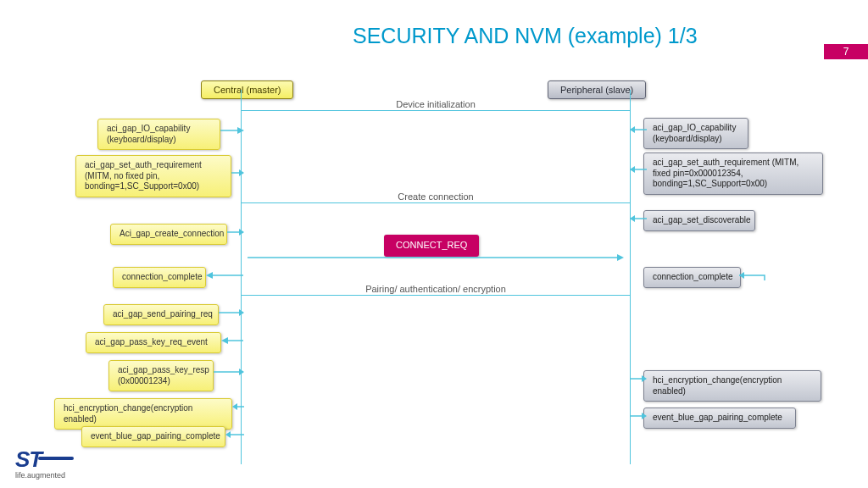 The width and height of the screenshot is (868, 488). What do you see at coordinates (732, 386) in the screenshot?
I see `periph-enc-change-box: hci_encryption_change(encryption enabled…` at bounding box center [732, 386].